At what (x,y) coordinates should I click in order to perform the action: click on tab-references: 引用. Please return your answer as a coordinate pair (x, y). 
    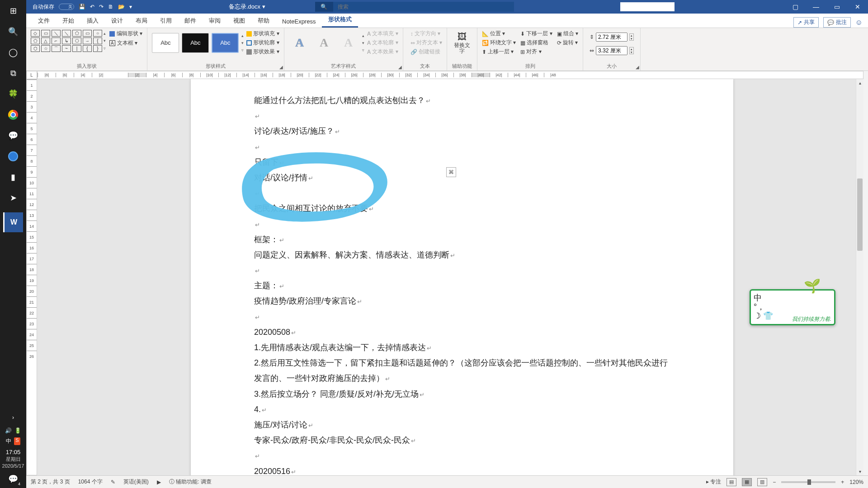
    Looking at the image, I should click on (166, 21).